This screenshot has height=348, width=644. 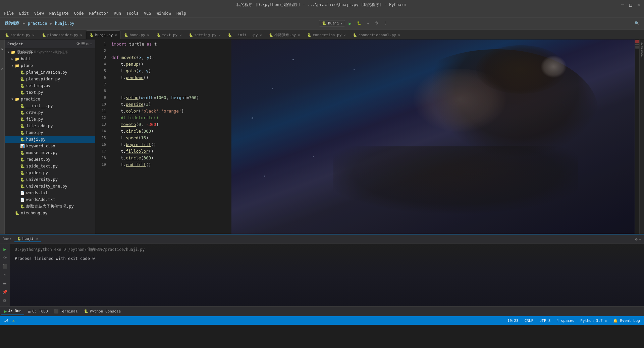 I want to click on sidebar-collapse-btn: −, so click(x=91, y=44).